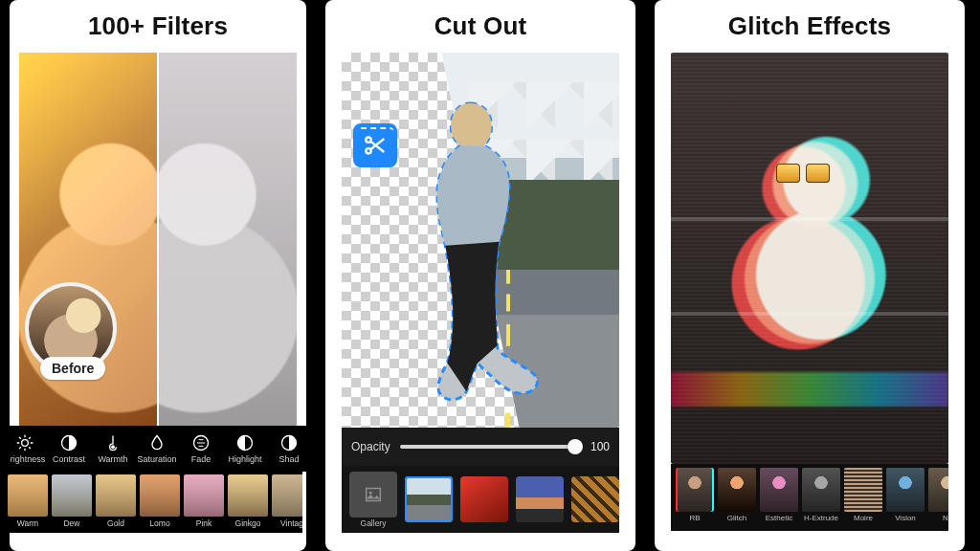  Describe the element at coordinates (371, 447) in the screenshot. I see `opacity-label: Opacity` at that location.